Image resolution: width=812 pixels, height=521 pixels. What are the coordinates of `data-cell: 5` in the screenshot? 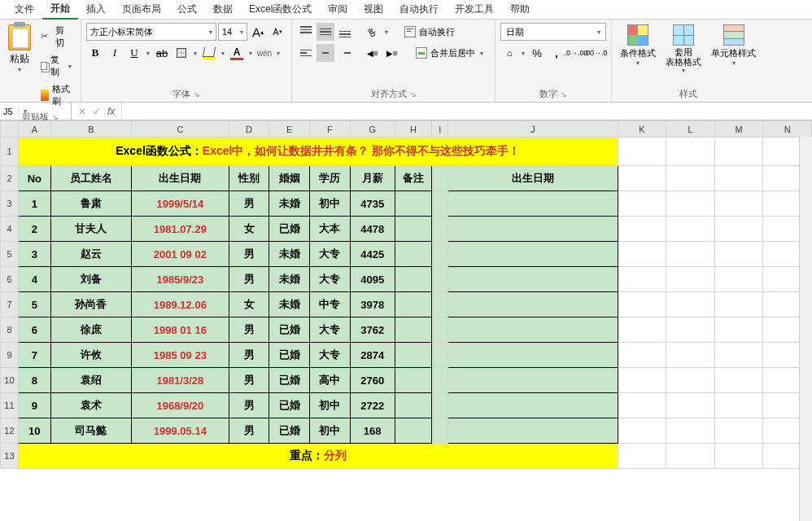 It's located at (34, 304).